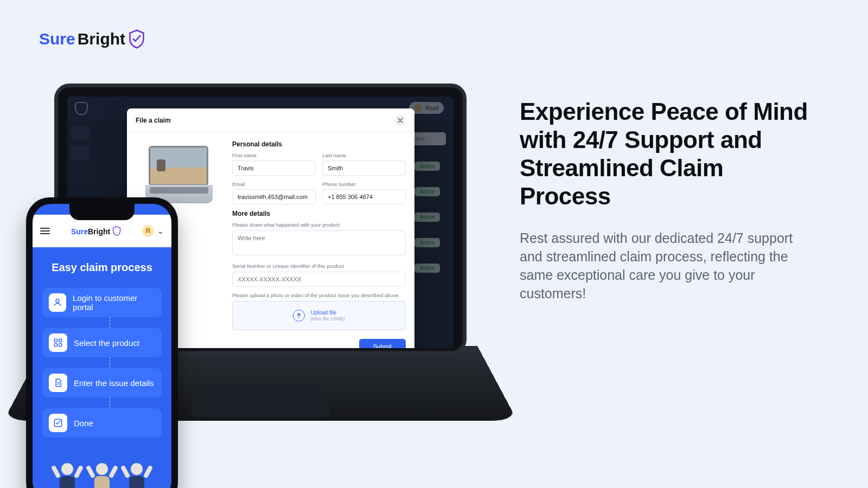 This screenshot has height=488, width=868. I want to click on headline: Experience Peace of Mind with 24/7 Suppo…, so click(667, 154).